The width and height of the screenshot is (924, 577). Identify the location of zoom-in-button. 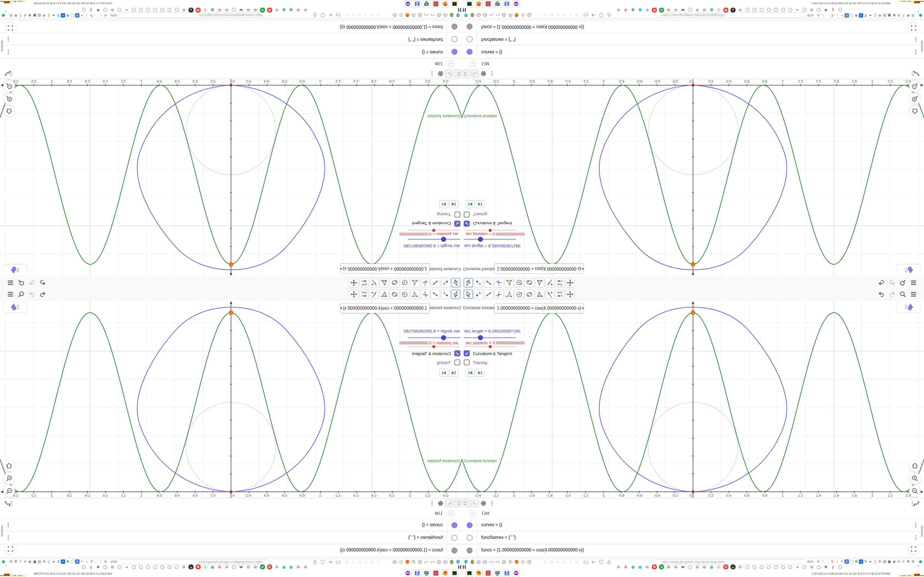
(9, 479).